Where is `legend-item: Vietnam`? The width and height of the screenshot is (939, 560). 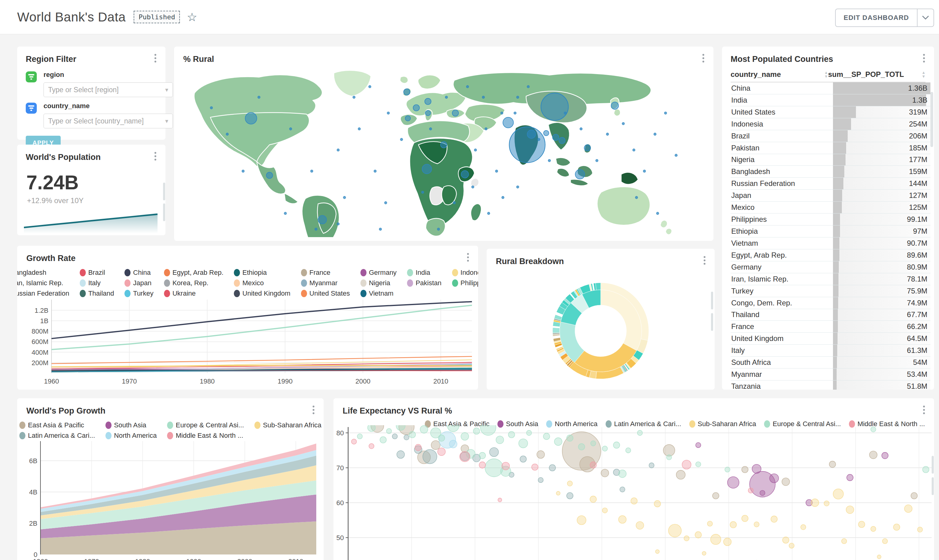
legend-item: Vietnam is located at coordinates (379, 294).